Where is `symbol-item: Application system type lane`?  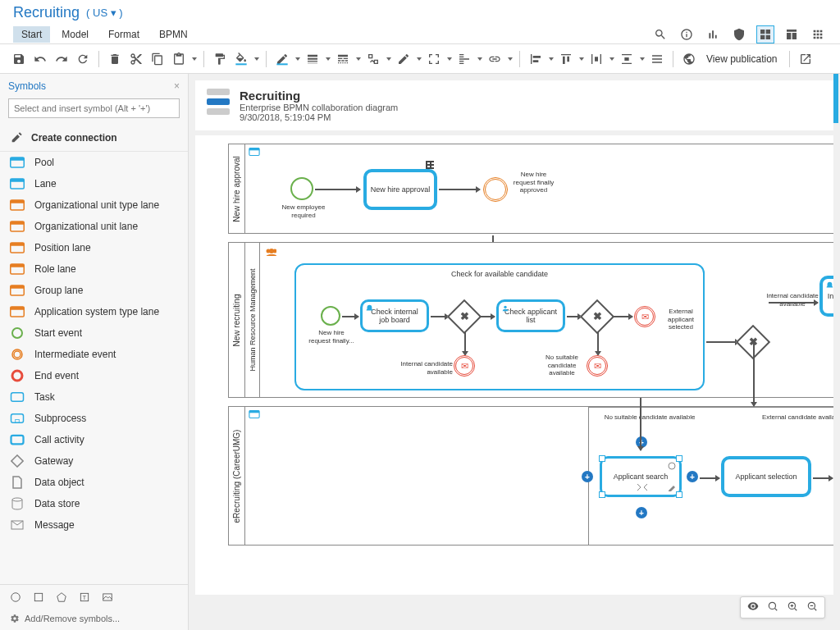 symbol-item: Application system type lane is located at coordinates (94, 312).